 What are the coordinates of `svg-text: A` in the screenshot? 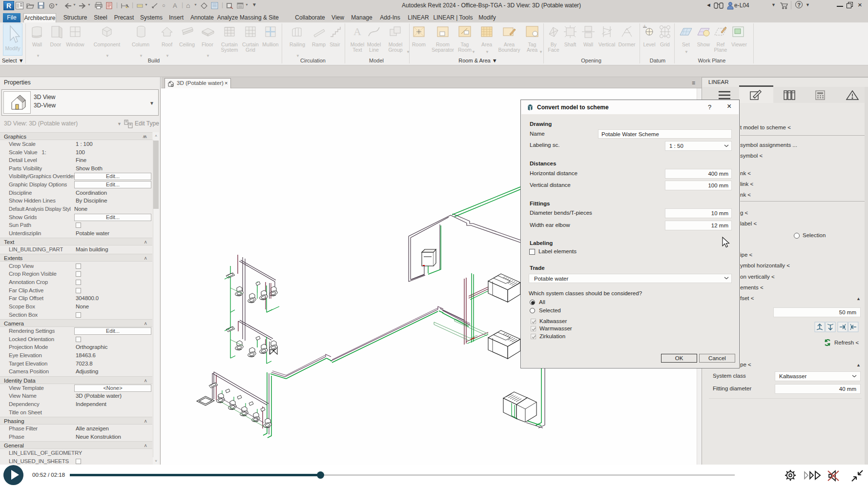 It's located at (357, 31).